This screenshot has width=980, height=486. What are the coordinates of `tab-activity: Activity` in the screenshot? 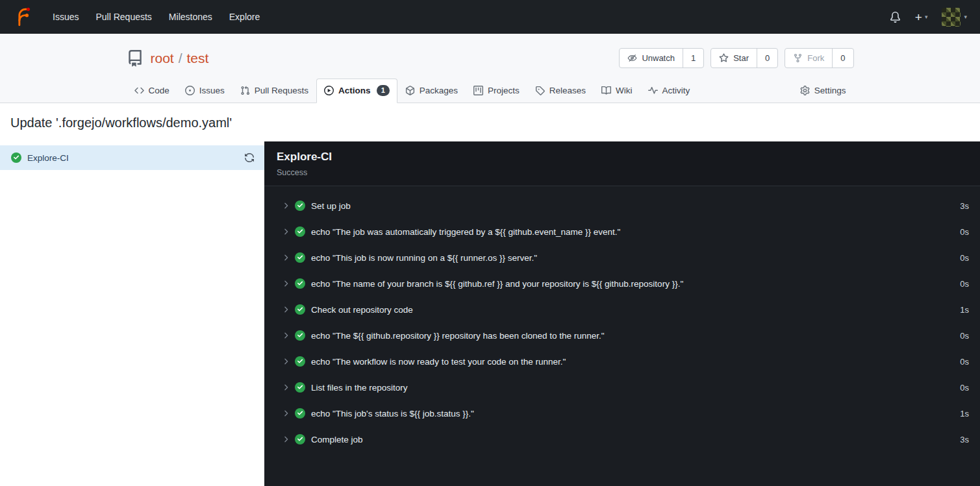 It's located at (669, 91).